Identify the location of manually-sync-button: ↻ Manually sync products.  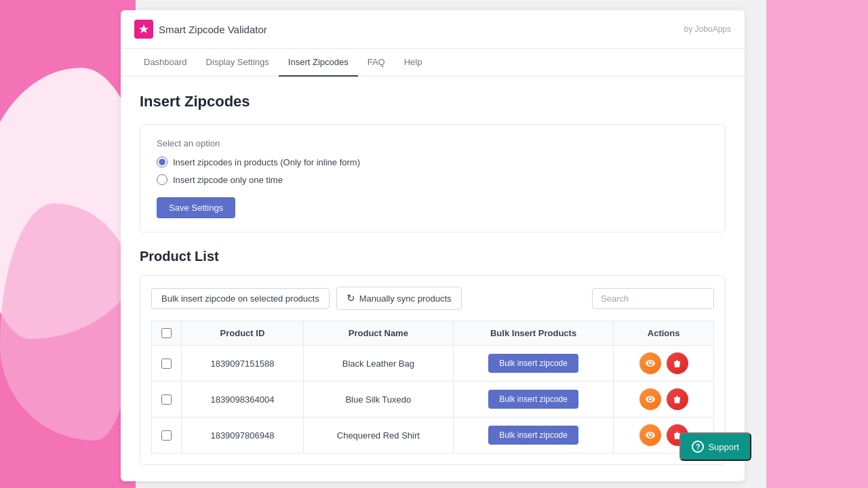
(399, 298).